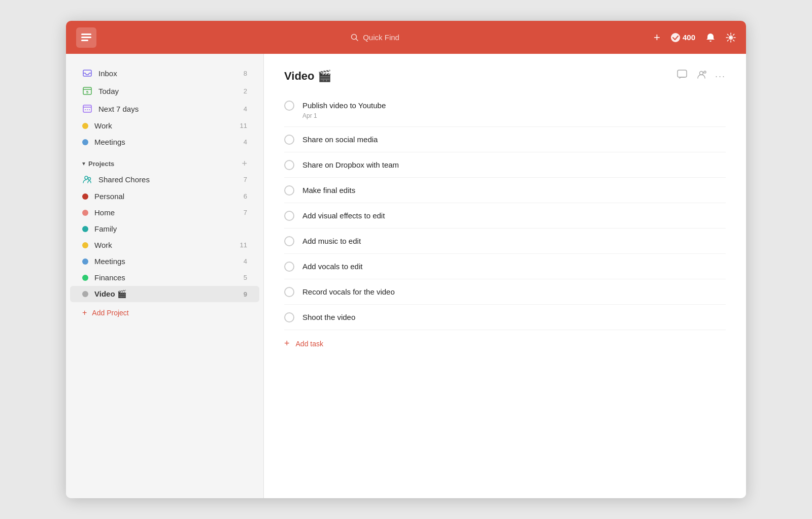 This screenshot has height=519, width=812. What do you see at coordinates (164, 179) in the screenshot?
I see `sidebar-item-shared-chores: Shared Chores 7` at bounding box center [164, 179].